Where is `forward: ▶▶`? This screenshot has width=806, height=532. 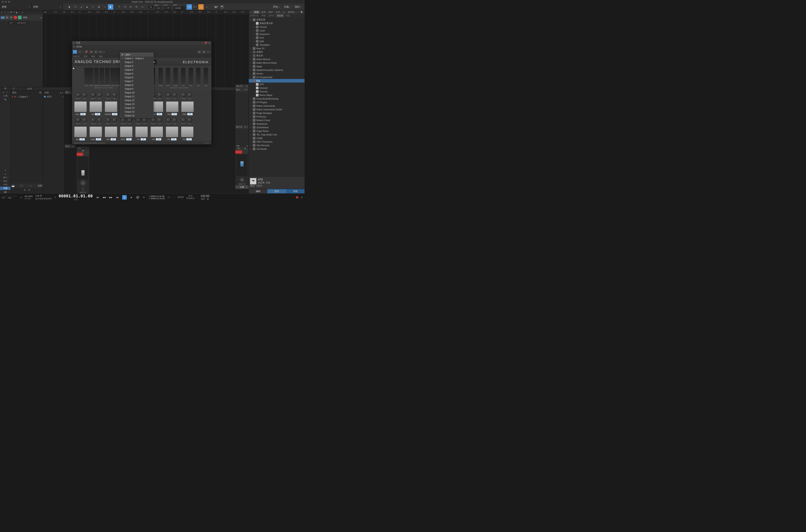 forward: ▶▶ is located at coordinates (111, 197).